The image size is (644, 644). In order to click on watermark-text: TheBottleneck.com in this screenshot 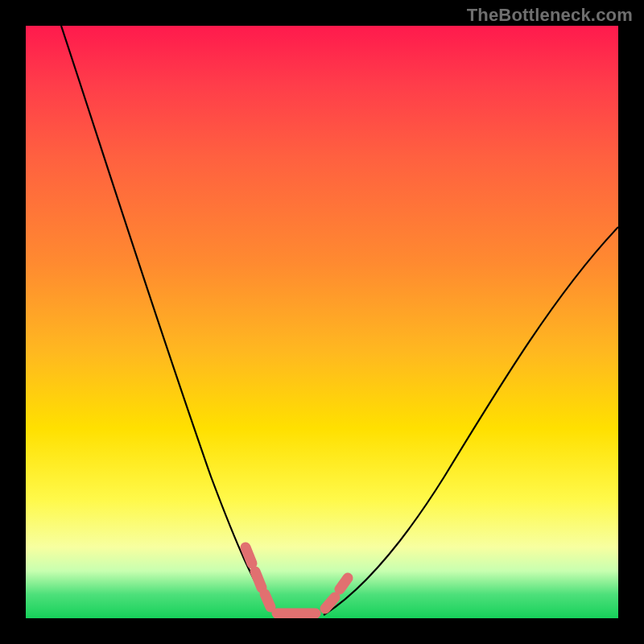, I will do `click(550, 15)`.